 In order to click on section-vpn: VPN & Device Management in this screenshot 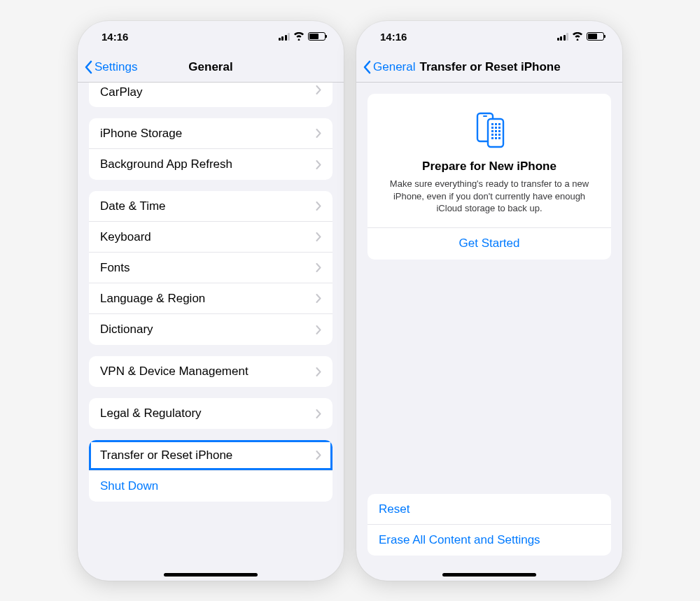, I will do `click(211, 372)`.